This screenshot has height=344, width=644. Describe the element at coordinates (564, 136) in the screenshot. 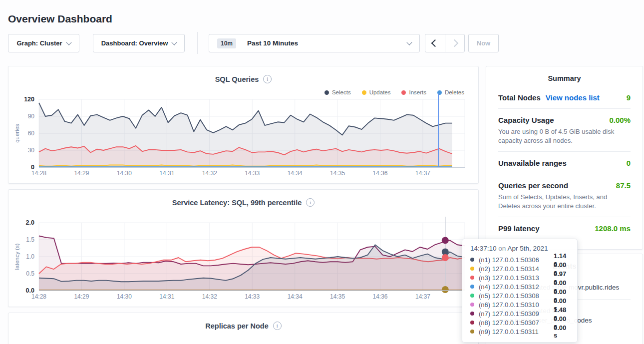

I see `summary-row-description: You are using 0 B of 4.5 GiB usable disk…` at that location.